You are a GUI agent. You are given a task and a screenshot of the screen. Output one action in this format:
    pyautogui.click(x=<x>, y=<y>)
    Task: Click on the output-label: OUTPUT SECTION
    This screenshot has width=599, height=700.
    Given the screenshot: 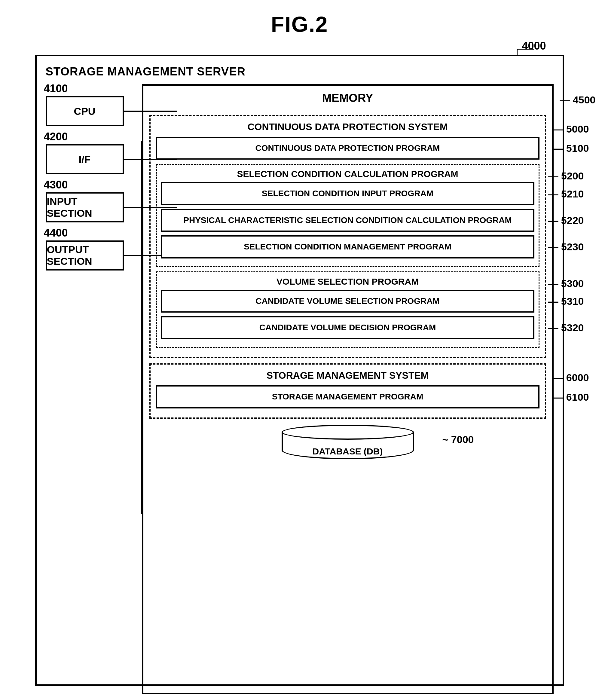 What is the action you would take?
    pyautogui.click(x=85, y=255)
    